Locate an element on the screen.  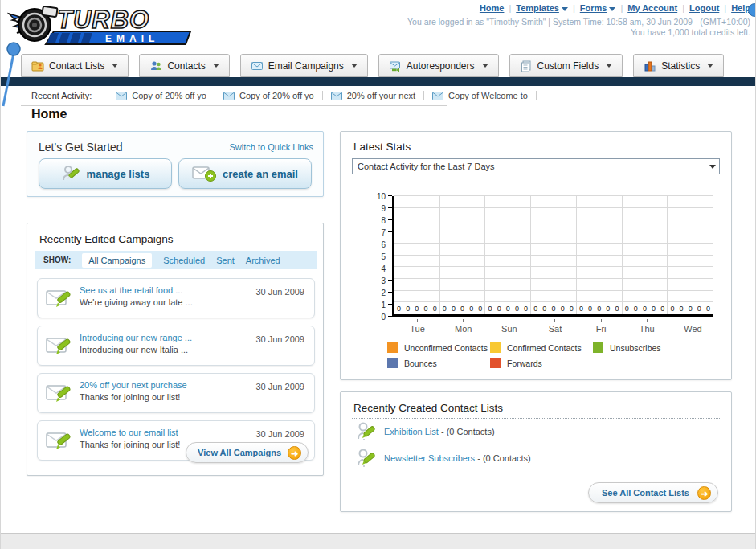
stats-period-select: Contact Activity for the Last 7 Days is located at coordinates (536, 166).